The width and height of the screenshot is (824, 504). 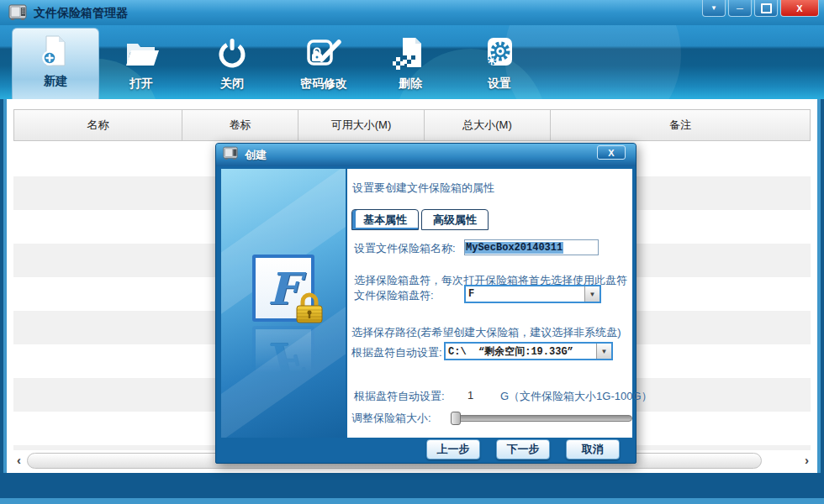 What do you see at coordinates (230, 155) in the screenshot?
I see `safe-dialog-icon` at bounding box center [230, 155].